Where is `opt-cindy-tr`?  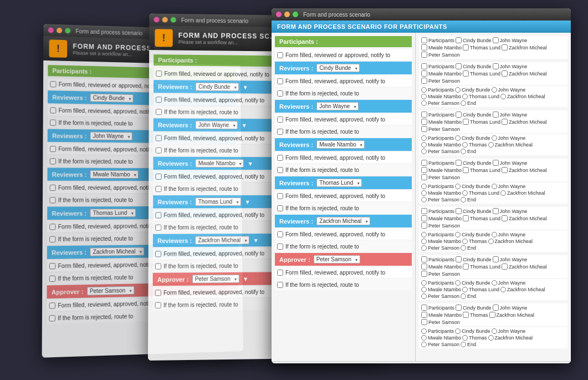 opt-cindy-tr is located at coordinates (458, 235).